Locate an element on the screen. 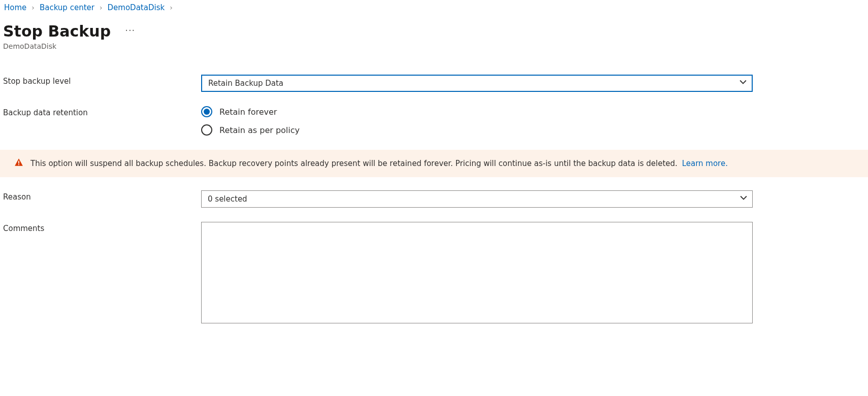 Image resolution: width=868 pixels, height=396 pixels. retention-radio-policy-label: Retain as per policy is located at coordinates (260, 130).